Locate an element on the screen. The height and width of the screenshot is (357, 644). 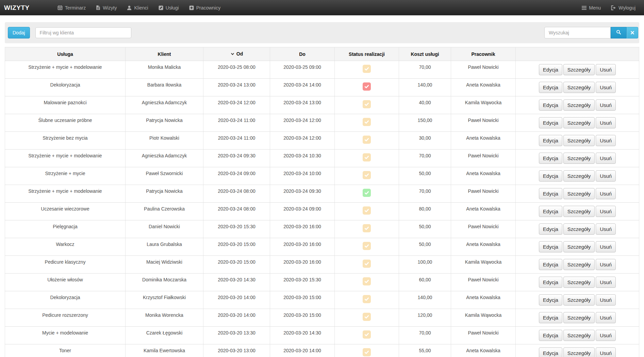
nav-item-klienci: Klienci is located at coordinates (137, 7).